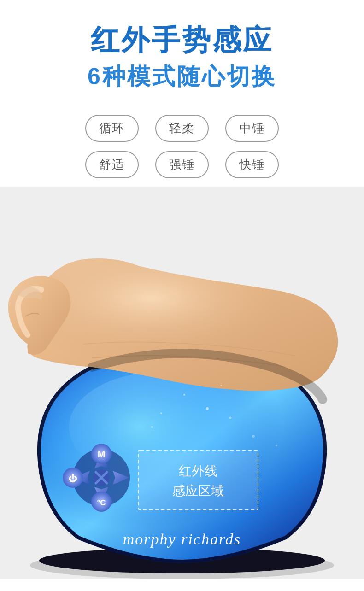  What do you see at coordinates (252, 128) in the screenshot?
I see `mode-badge-zhonghui: 中锤` at bounding box center [252, 128].